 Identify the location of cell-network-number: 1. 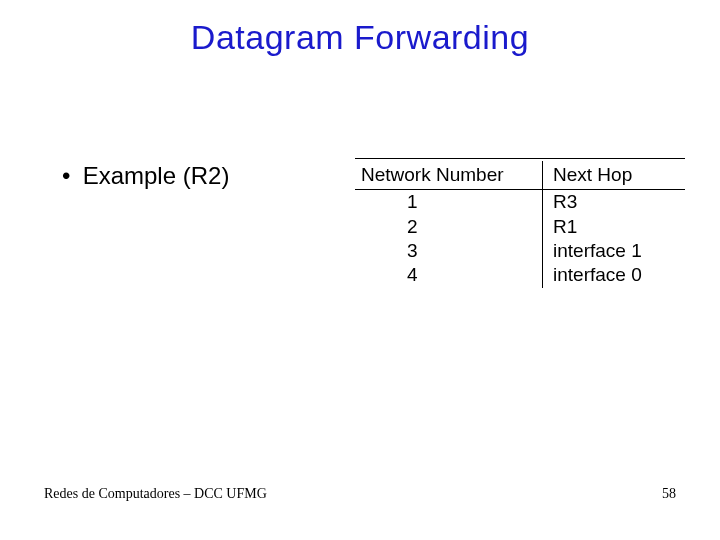
(449, 202).